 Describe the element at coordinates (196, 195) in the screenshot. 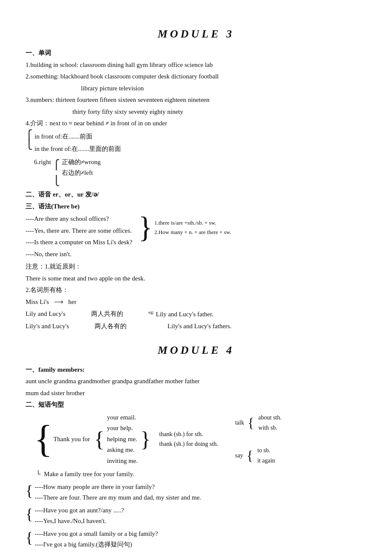

I see `phonics-label: 二、语音 er、or、ur 发/ə/` at that location.